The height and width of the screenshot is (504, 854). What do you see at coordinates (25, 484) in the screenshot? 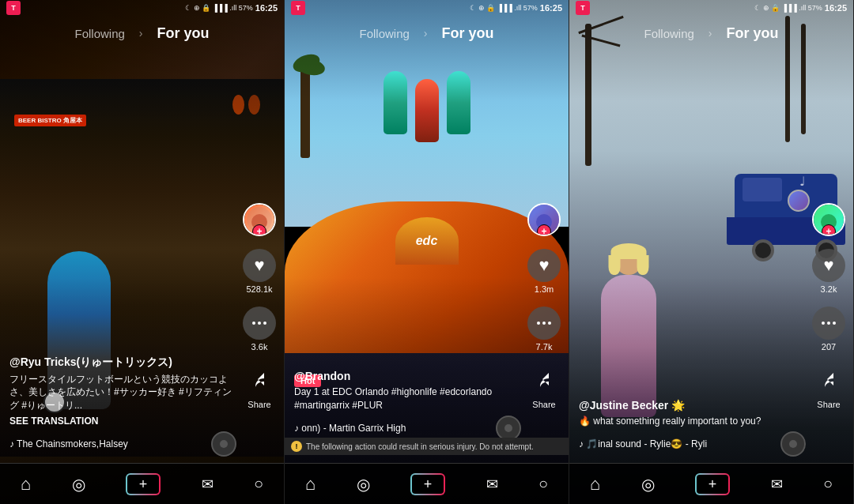
I see `home-icon-1: ⌂` at bounding box center [25, 484].